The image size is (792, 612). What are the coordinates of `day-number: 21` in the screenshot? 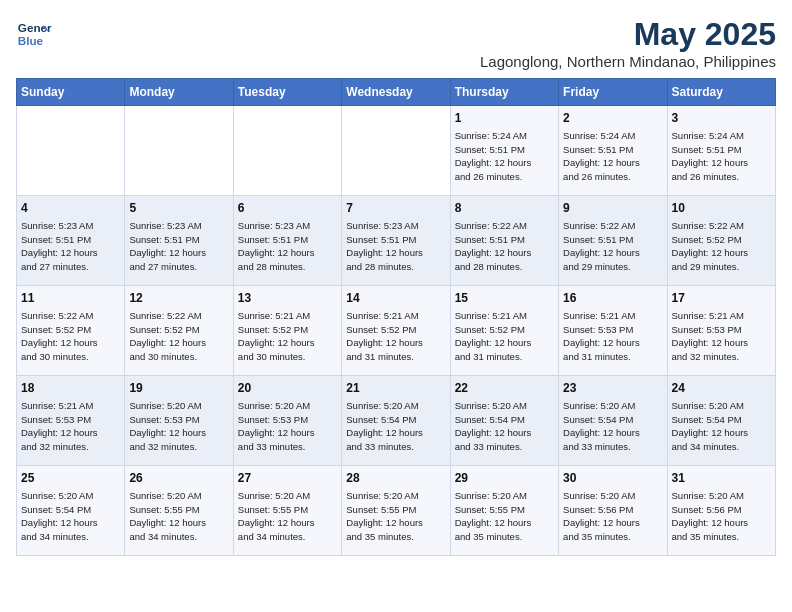 It's located at (396, 388).